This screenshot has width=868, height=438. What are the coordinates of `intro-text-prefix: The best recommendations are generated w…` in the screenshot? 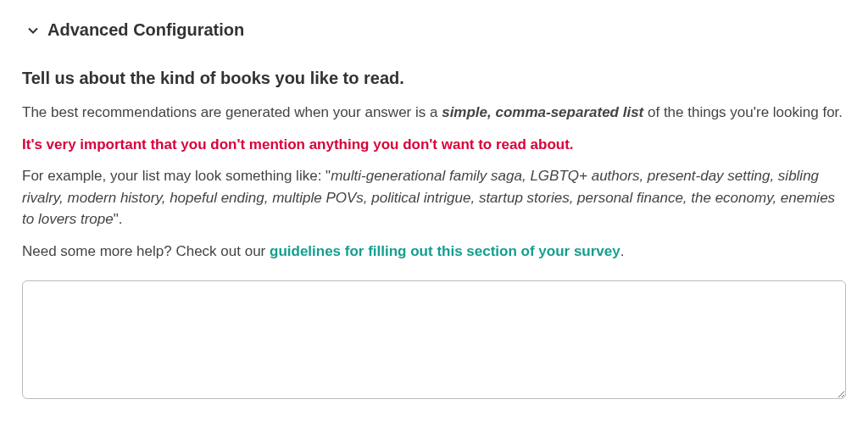 It's located at (232, 112).